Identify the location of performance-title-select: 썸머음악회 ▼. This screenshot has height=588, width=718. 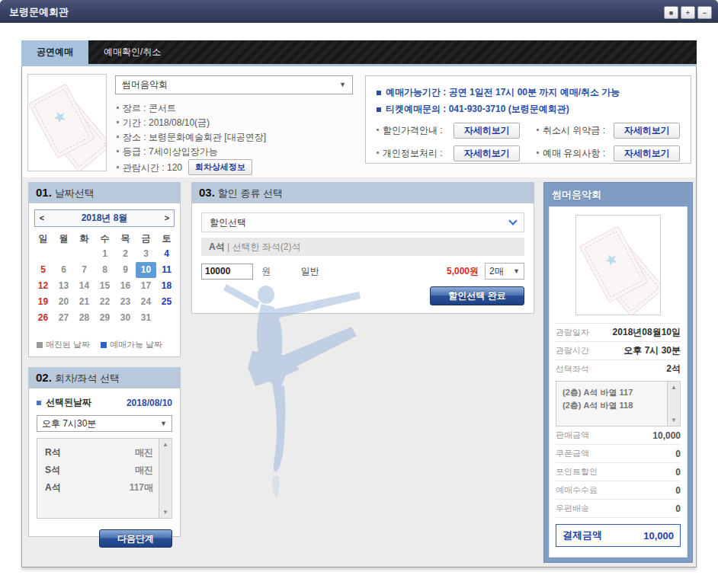
(234, 85).